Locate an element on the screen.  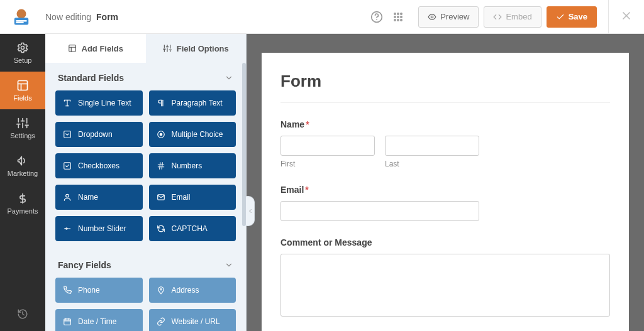
rail-item-payments: Payments is located at coordinates (23, 203).